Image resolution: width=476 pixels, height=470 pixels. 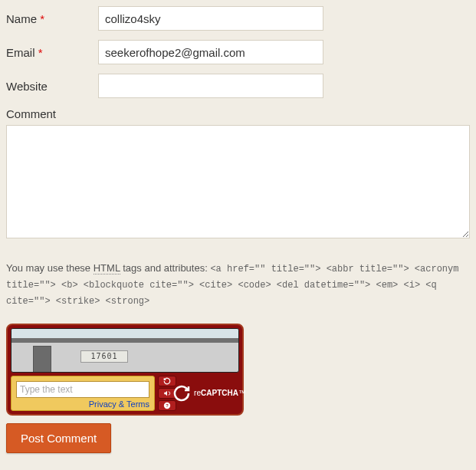 What do you see at coordinates (167, 406) in the screenshot?
I see `help-icon: ?` at bounding box center [167, 406].